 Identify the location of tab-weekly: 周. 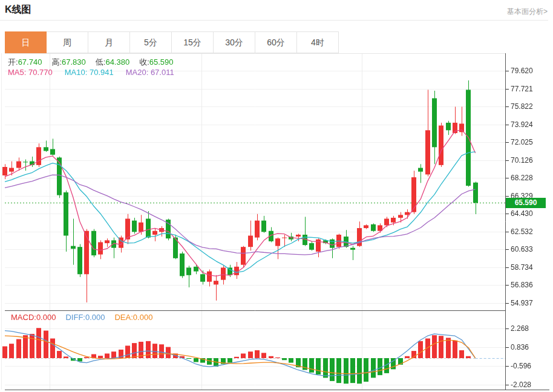
(68, 42).